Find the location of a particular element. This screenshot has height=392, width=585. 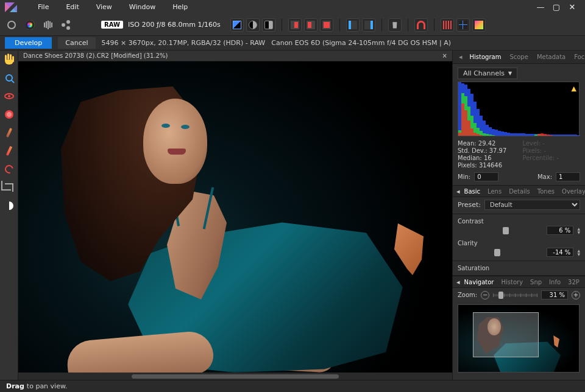

app-logo-icon is located at coordinates (12, 7).